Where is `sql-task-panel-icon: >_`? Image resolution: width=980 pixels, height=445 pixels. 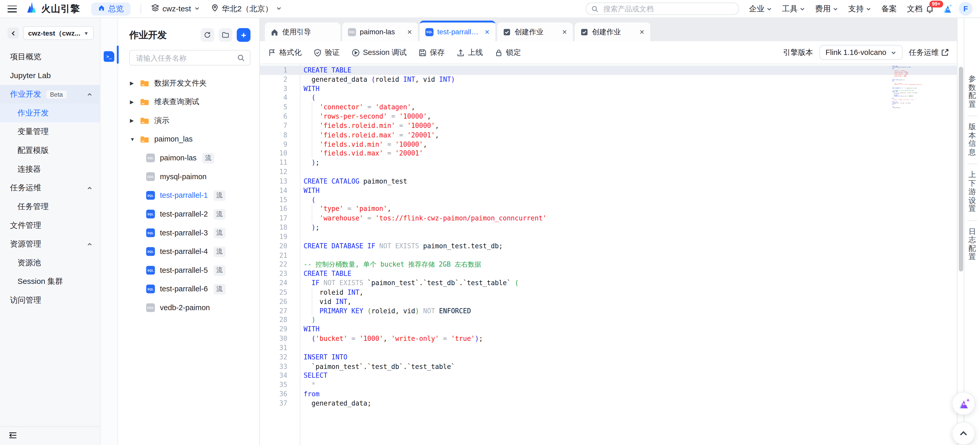 sql-task-panel-icon: >_ is located at coordinates (109, 56).